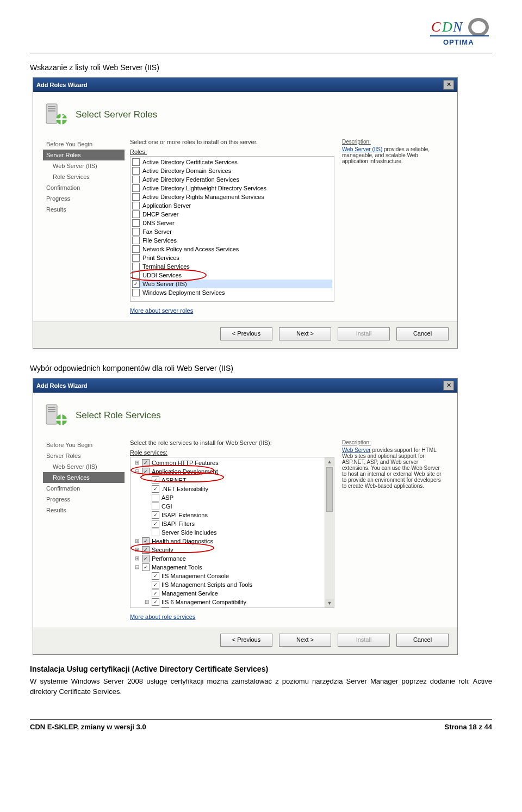 Image resolution: width=522 pixels, height=812 pixels. I want to click on tree-item: ⊟Management Tools, so click(232, 567).